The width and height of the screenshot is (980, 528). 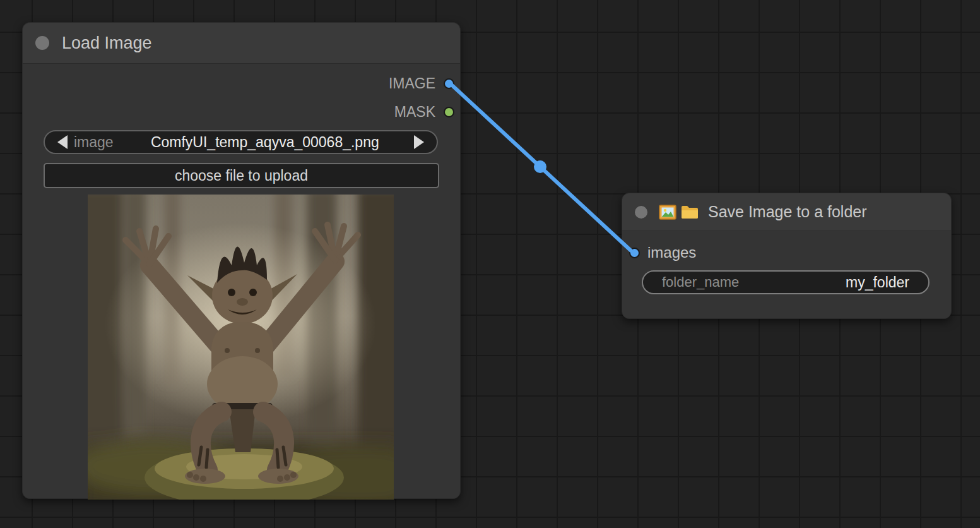 I want to click on input-slot-images: images, so click(x=663, y=253).